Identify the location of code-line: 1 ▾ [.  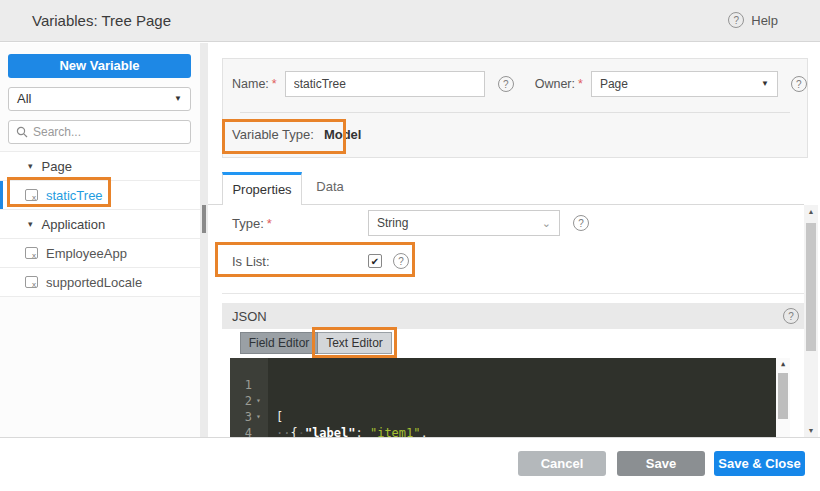
(510, 369).